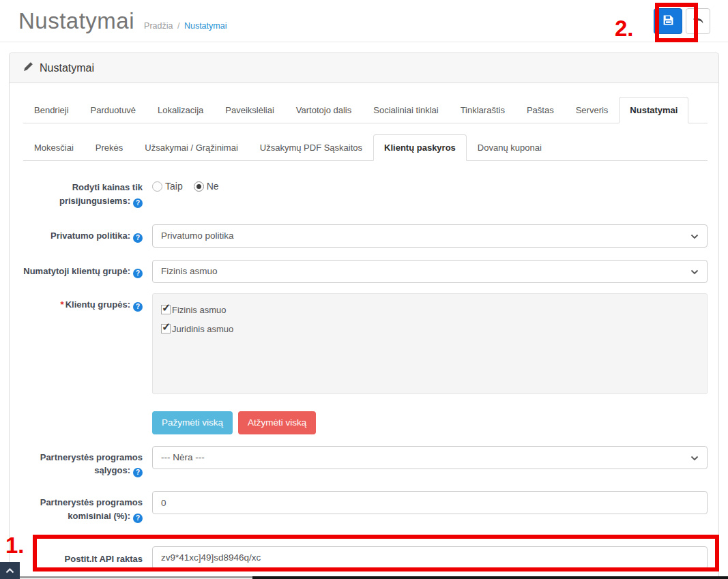 The width and height of the screenshot is (728, 579). What do you see at coordinates (430, 271) in the screenshot?
I see `default-group-control: Fizinis asmuo` at bounding box center [430, 271].